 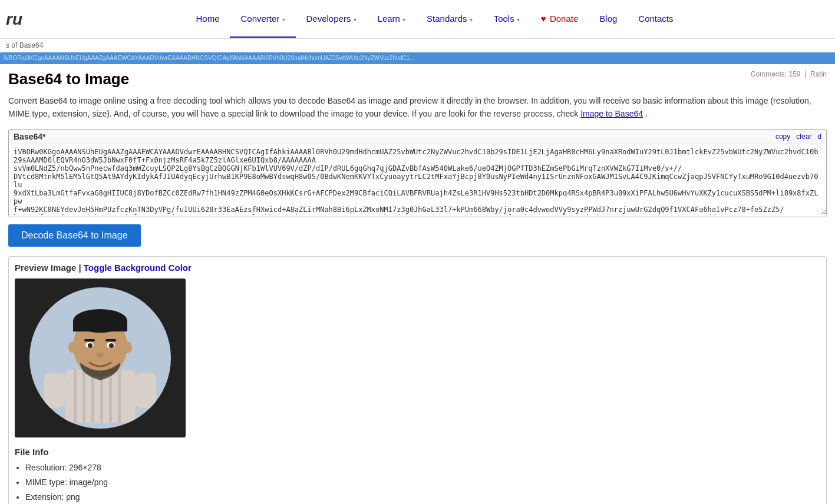 What do you see at coordinates (646, 114) in the screenshot?
I see `description-end: .` at bounding box center [646, 114].